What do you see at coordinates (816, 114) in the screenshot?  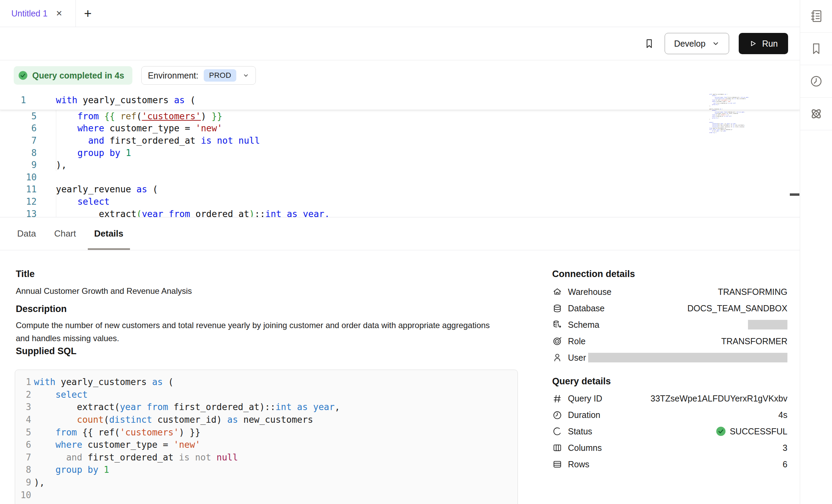 I see `sidebar-button-lineage-icon` at bounding box center [816, 114].